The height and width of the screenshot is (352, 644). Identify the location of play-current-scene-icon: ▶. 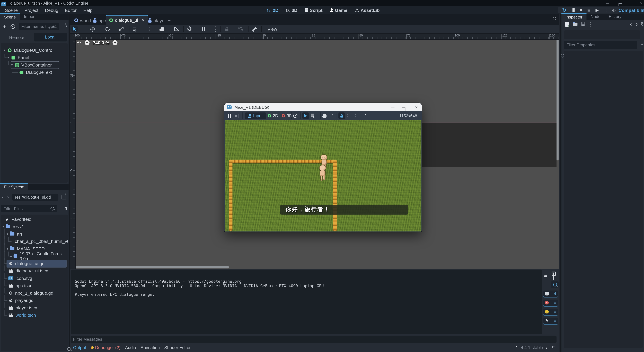
(597, 10).